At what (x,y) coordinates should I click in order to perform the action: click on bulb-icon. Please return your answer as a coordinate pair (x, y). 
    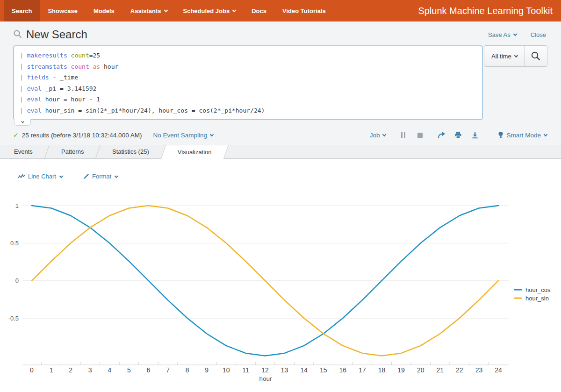
    Looking at the image, I should click on (501, 135).